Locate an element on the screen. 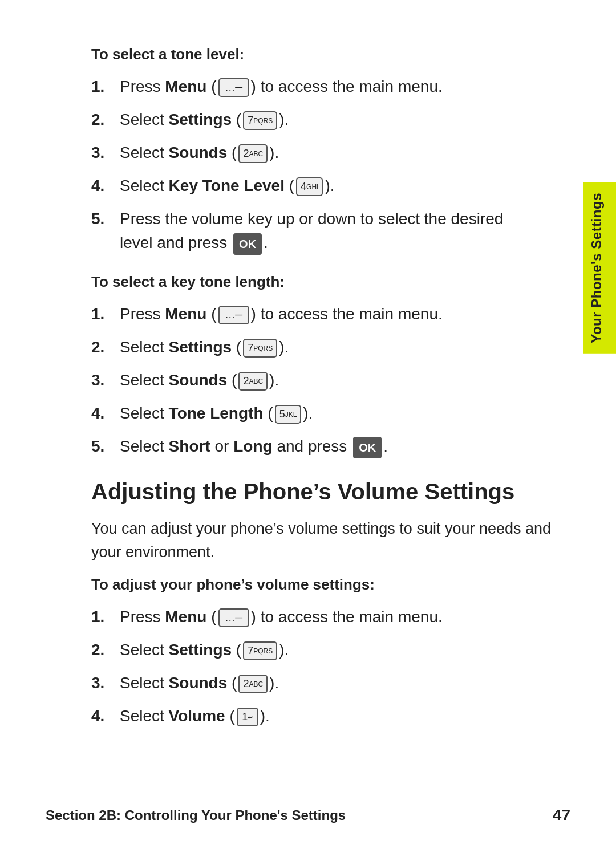 This screenshot has width=616, height=853. step-content-2: Select Settings (7PQRS). is located at coordinates (345, 120).